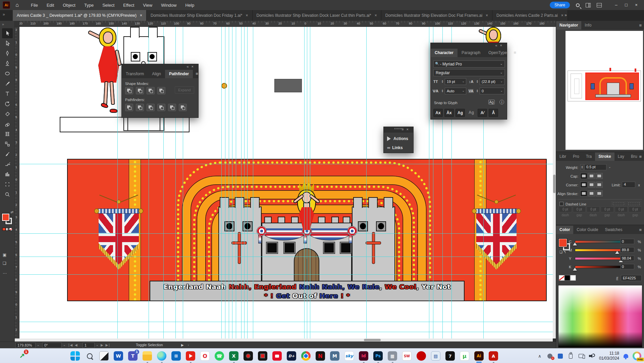 This screenshot has height=363, width=644. What do you see at coordinates (7, 104) in the screenshot?
I see `rotate-tool` at bounding box center [7, 104].